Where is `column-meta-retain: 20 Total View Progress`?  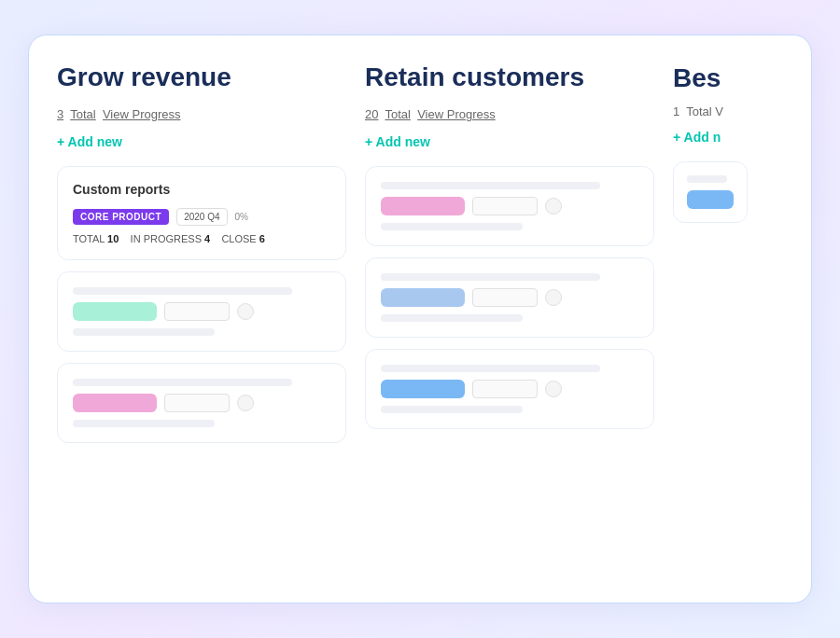
column-meta-retain: 20 Total View Progress is located at coordinates (510, 114).